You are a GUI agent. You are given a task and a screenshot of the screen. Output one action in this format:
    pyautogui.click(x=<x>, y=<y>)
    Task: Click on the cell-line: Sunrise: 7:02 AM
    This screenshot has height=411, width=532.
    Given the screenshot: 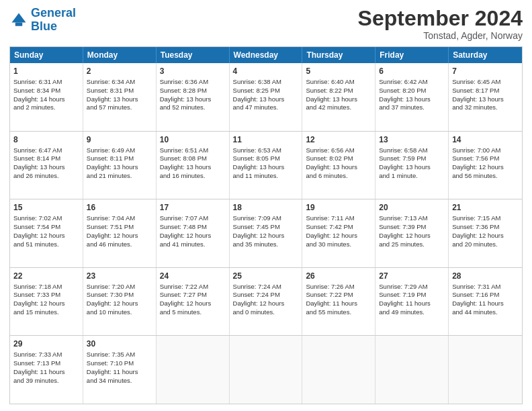 What is the action you would take?
    pyautogui.click(x=46, y=219)
    